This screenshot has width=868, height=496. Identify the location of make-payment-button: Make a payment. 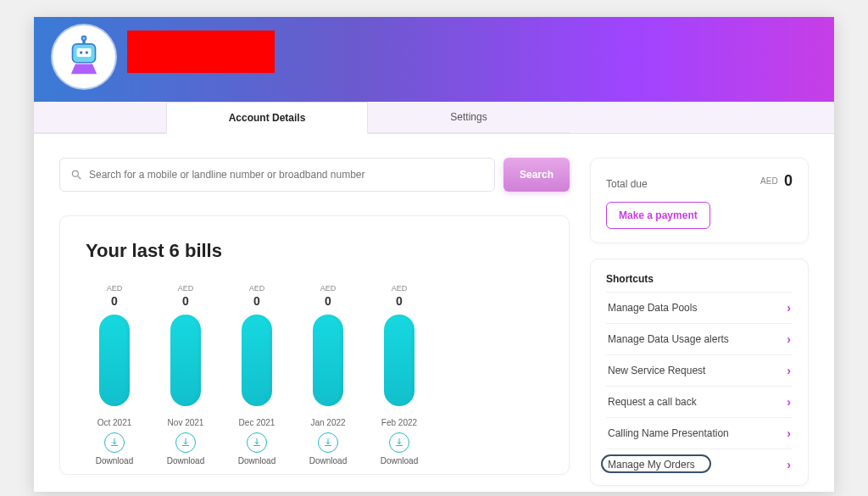
(658, 215).